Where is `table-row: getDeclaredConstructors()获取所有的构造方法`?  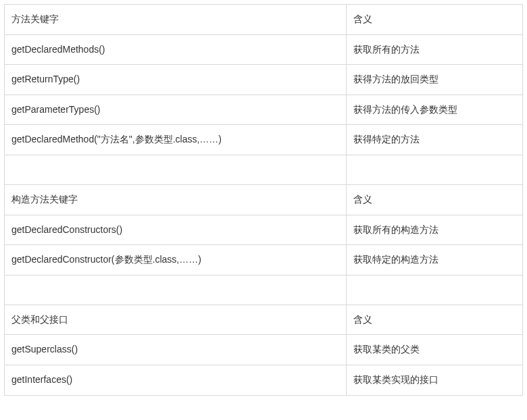 table-row: getDeclaredConstructors()获取所有的构造方法 is located at coordinates (264, 230).